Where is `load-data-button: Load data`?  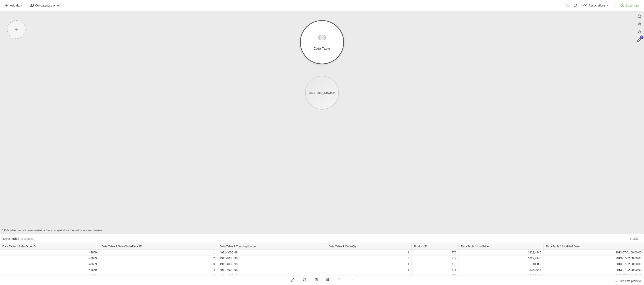
load-data-button: Load data is located at coordinates (630, 5).